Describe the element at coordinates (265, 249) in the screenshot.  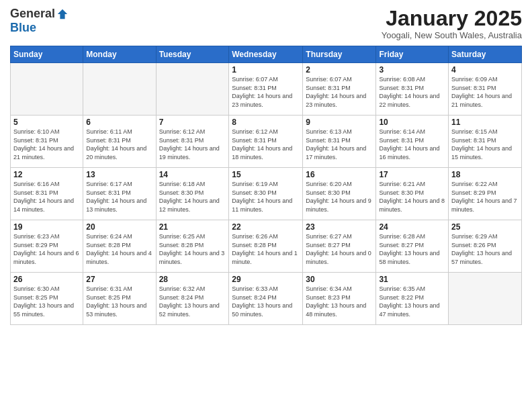
I see `day-info: Sunrise: 6:26 AMSunset: 8:28 PMDaylight:…` at that location.